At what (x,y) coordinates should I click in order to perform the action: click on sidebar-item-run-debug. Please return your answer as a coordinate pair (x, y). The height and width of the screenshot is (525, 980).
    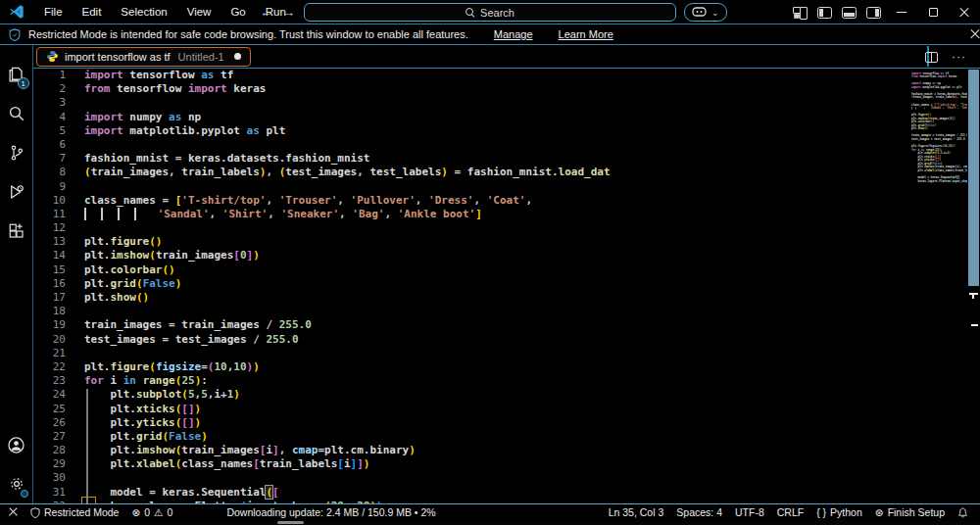
    Looking at the image, I should click on (17, 192).